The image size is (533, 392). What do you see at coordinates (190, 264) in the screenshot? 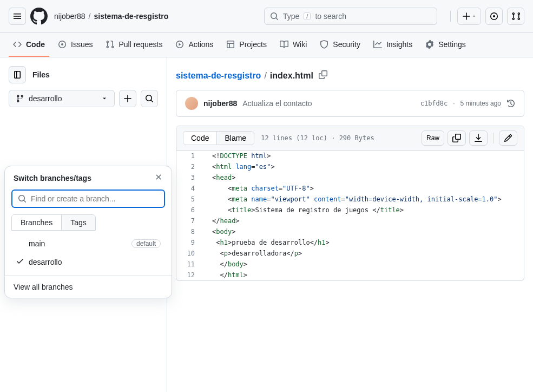
I see `line-number: 11` at bounding box center [190, 264].